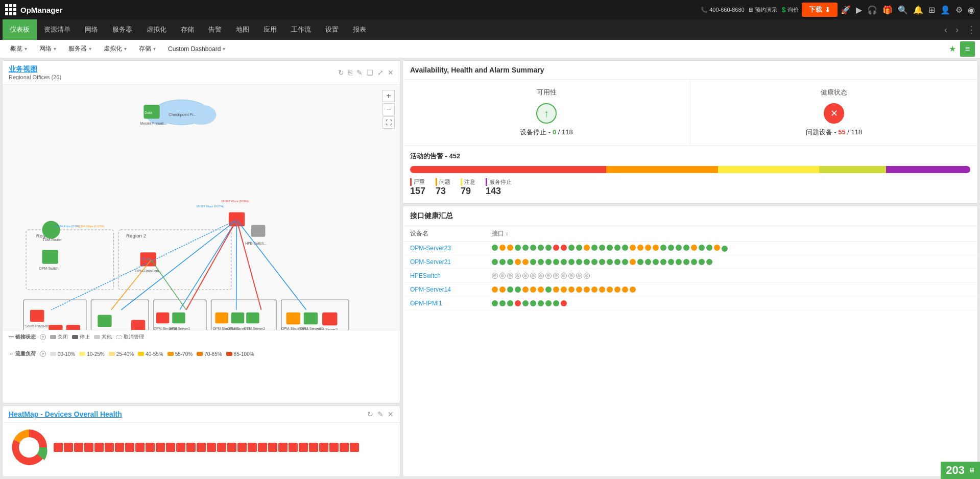 This screenshot has height=479, width=980. Describe the element at coordinates (389, 109) in the screenshot. I see `zoom-out-button: −` at that location.